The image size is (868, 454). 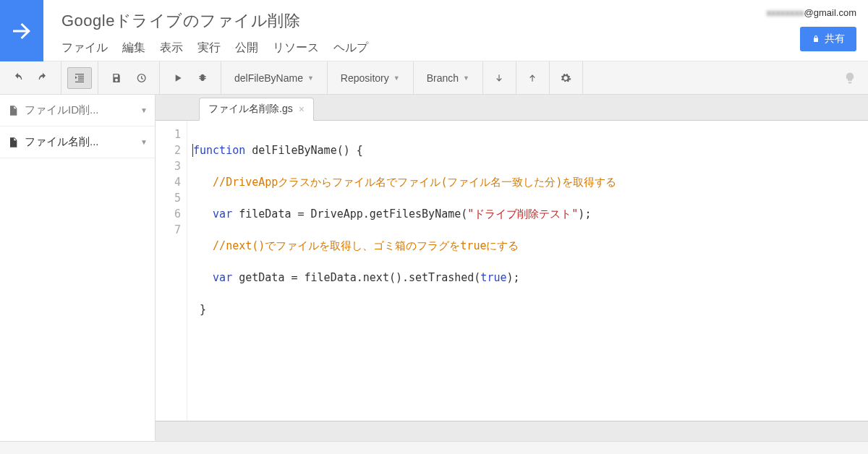 What do you see at coordinates (77, 111) in the screenshot?
I see `sidebar-file-1: ファイルID削... ▼` at bounding box center [77, 111].